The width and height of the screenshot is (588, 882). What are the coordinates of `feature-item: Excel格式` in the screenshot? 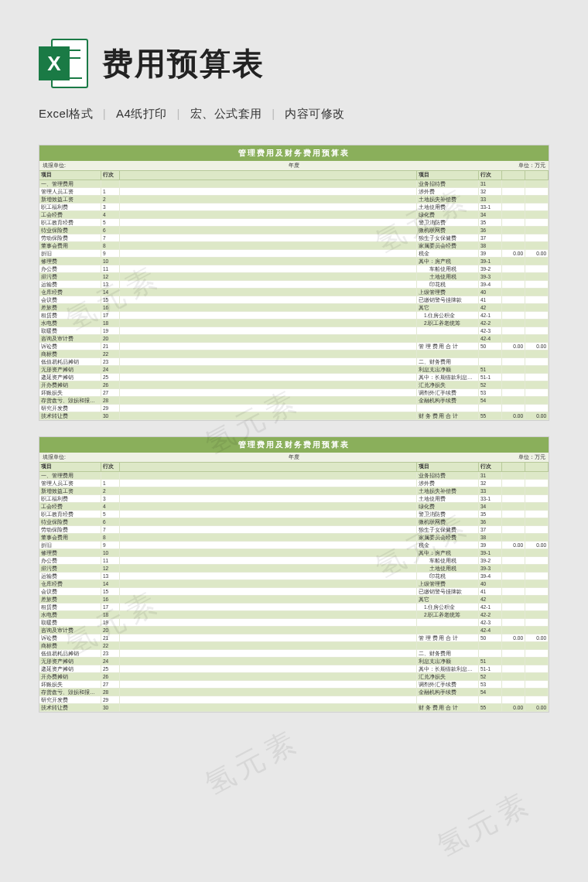 It's located at (66, 113).